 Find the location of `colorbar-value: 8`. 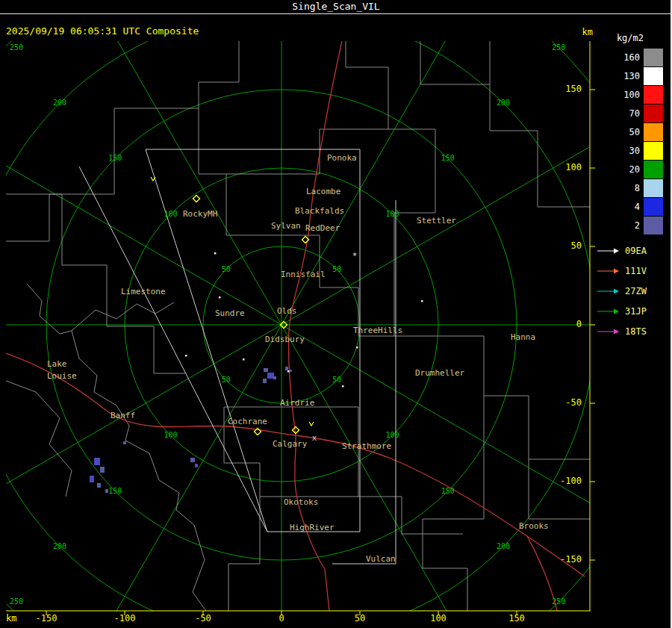

colorbar-value: 8 is located at coordinates (620, 188).